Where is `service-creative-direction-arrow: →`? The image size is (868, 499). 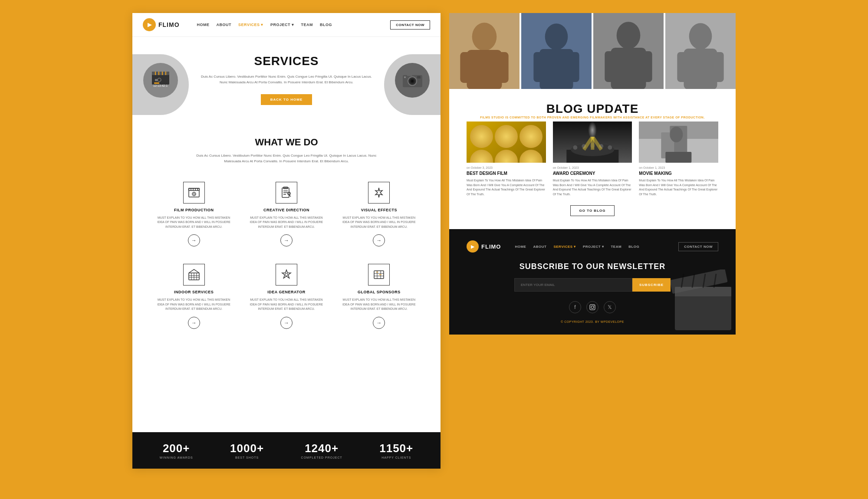
service-creative-direction-arrow: → is located at coordinates (286, 240).